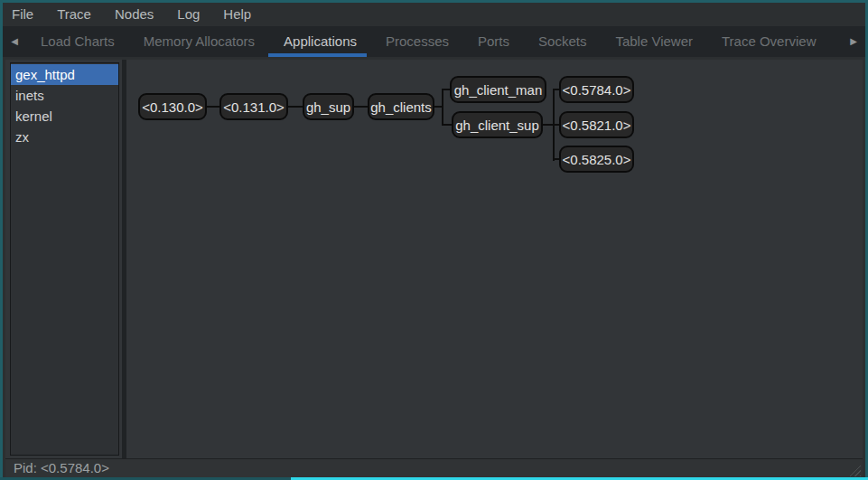  I want to click on tab-memory-allocators: Memory Allocators, so click(199, 42).